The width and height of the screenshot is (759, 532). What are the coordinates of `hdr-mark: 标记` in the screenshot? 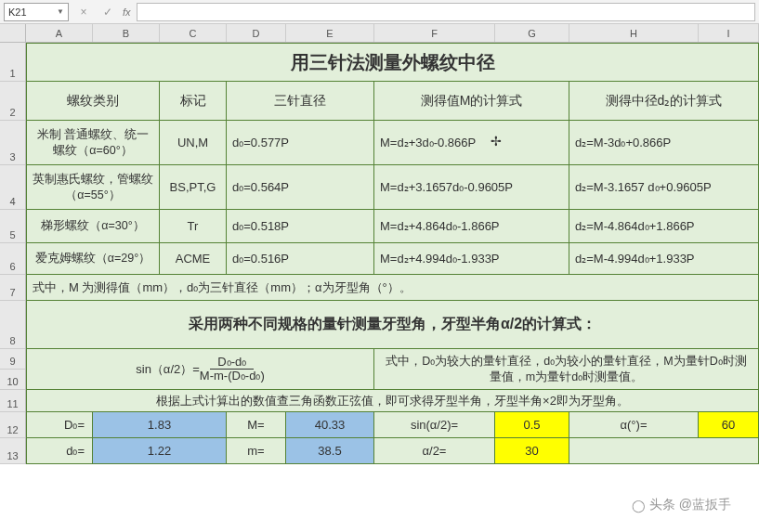 It's located at (193, 101).